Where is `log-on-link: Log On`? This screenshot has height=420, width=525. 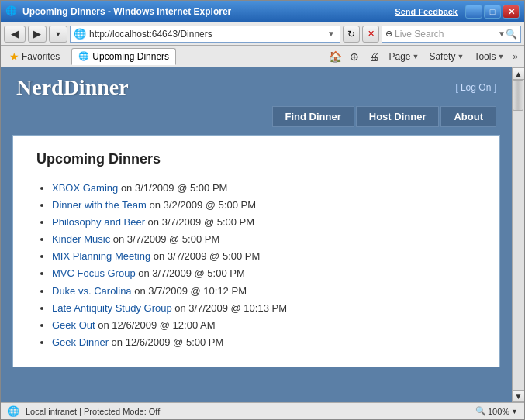
log-on-link: Log On is located at coordinates (476, 88).